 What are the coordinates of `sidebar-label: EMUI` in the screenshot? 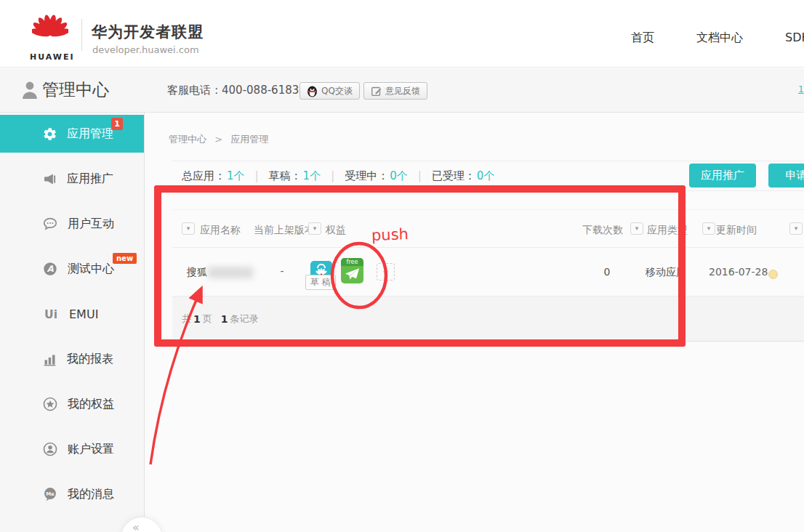 It's located at (84, 314).